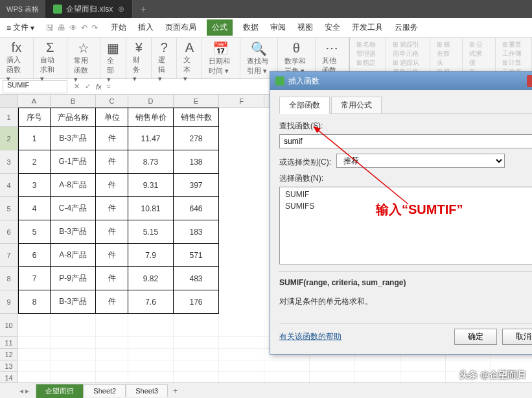  I want to click on ribbon-常用函数: ☆常用函数 ▾, so click(84, 58).